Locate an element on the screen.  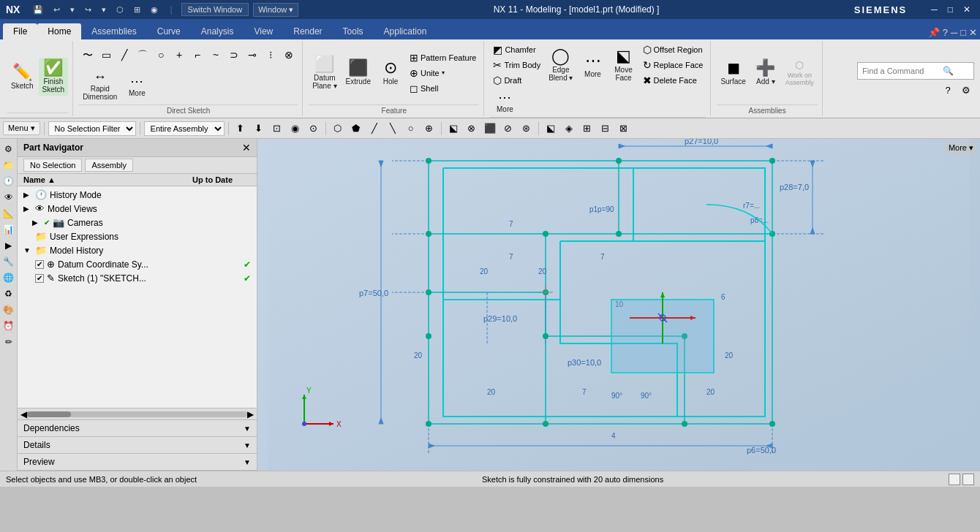
surface-button: ◼ Surface is located at coordinates (733, 73).